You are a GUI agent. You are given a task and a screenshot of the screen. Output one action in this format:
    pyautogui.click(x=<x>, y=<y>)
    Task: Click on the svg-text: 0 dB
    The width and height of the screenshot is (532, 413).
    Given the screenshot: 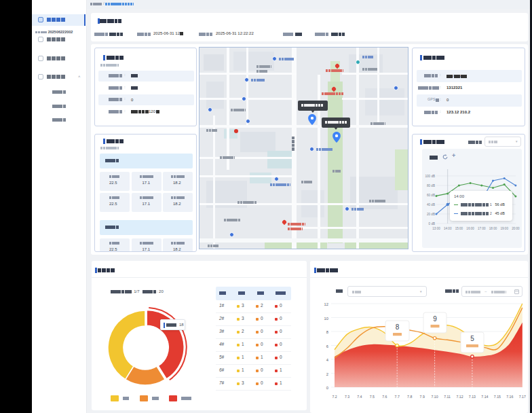 What is the action you would take?
    pyautogui.click(x=432, y=224)
    